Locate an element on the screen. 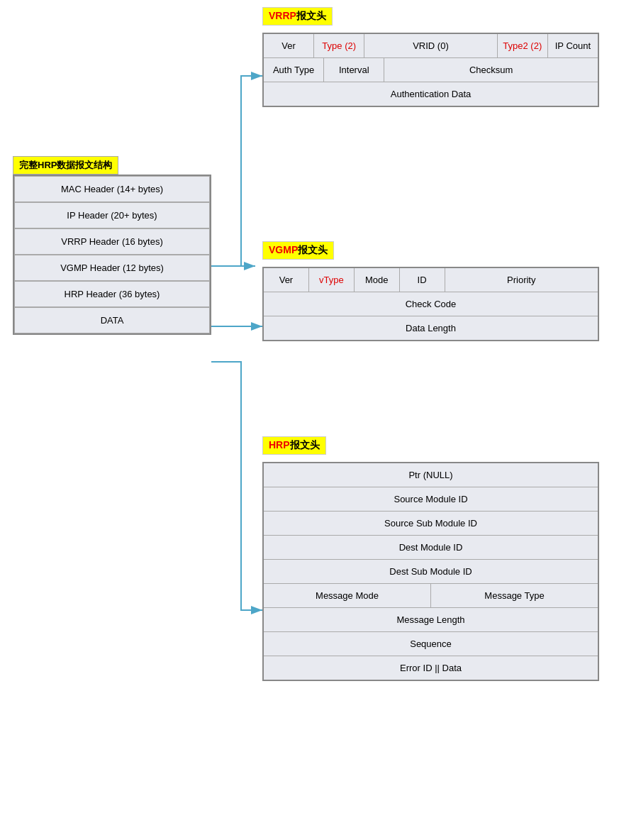 This screenshot has width=619, height=840. hrp-source-sub-module: Source Sub Module ID is located at coordinates (431, 524).